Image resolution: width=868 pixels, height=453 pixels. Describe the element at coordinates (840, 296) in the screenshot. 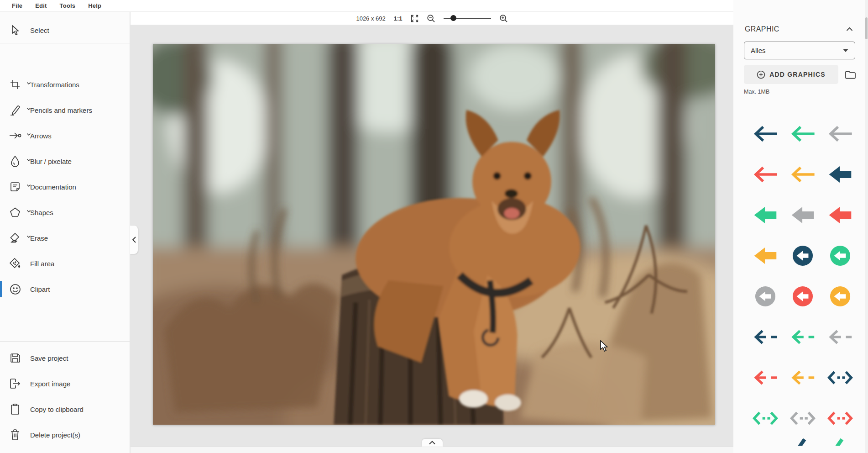

I see `arrow-circle-left-orange` at that location.